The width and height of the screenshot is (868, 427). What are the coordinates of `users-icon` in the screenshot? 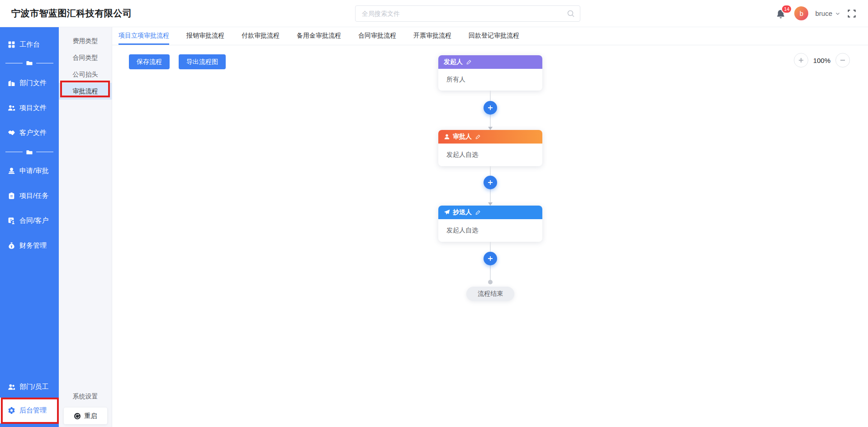 It's located at (12, 108).